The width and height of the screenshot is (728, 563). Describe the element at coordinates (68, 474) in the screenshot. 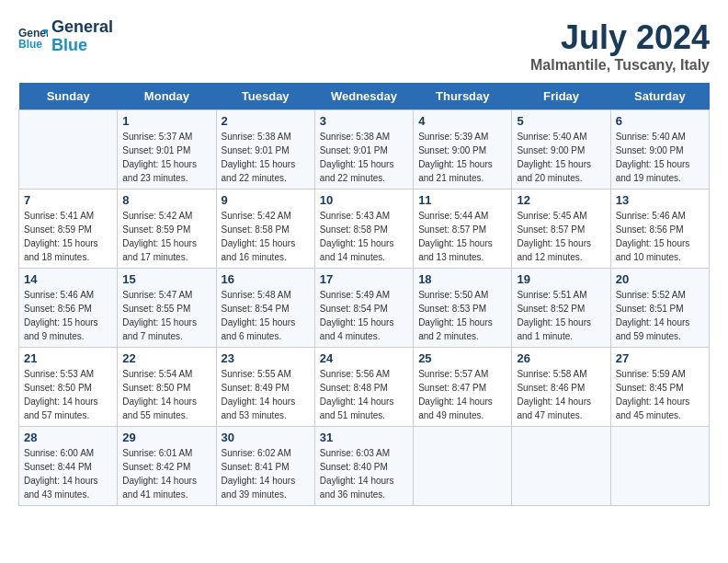

I see `day-info: Sunrise: 6:00 AM Sunset: 8:44 PM Dayligh…` at that location.